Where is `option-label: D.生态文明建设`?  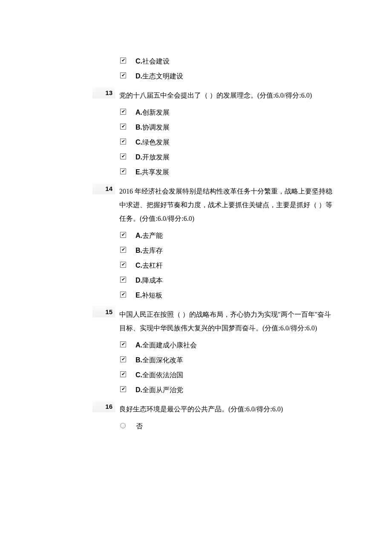
option-label: D.生态文明建设 is located at coordinates (159, 77).